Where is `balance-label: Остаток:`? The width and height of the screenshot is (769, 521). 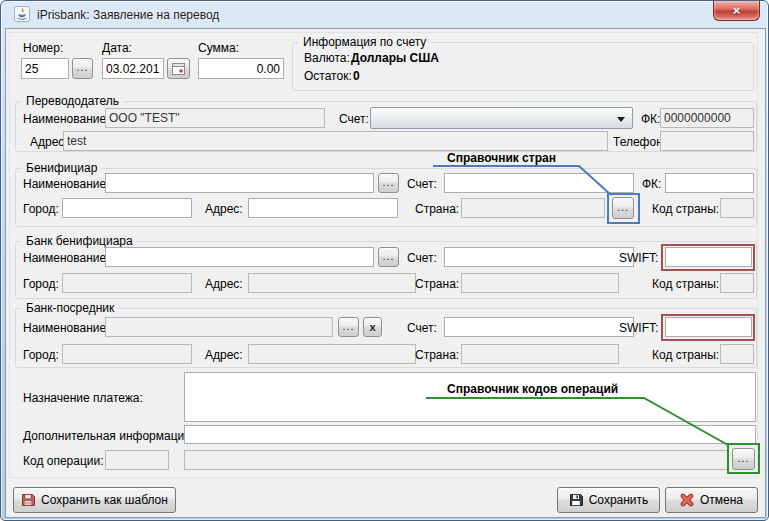 balance-label: Остаток: is located at coordinates (328, 76).